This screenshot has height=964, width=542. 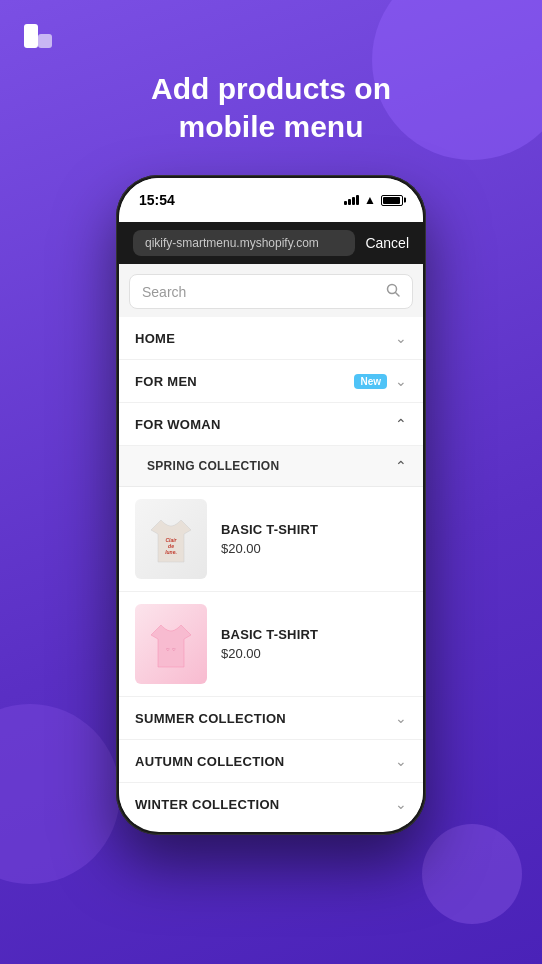 What do you see at coordinates (207, 804) in the screenshot?
I see `menu-label-winter: WINTER COLLECTION` at bounding box center [207, 804].